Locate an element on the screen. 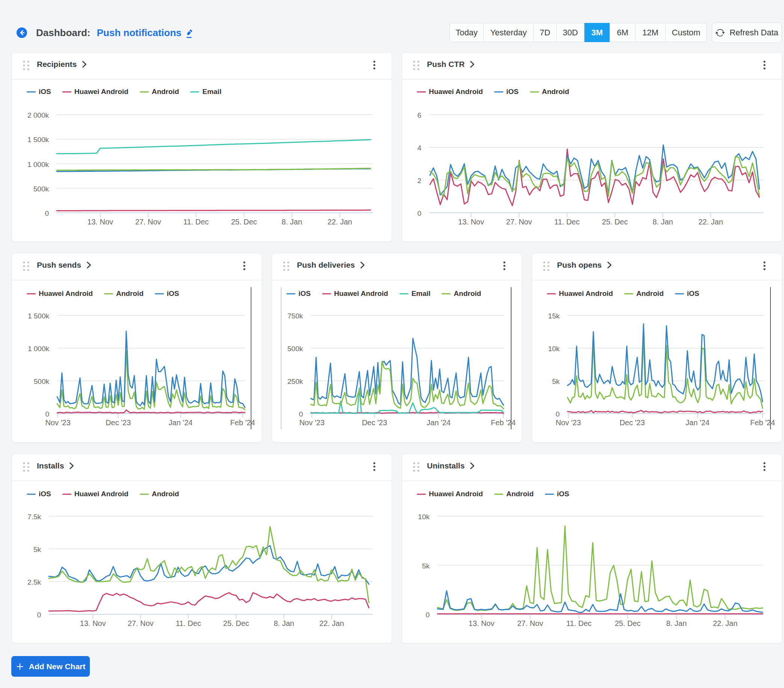 This screenshot has width=784, height=688. svg-text: 250k is located at coordinates (295, 381).